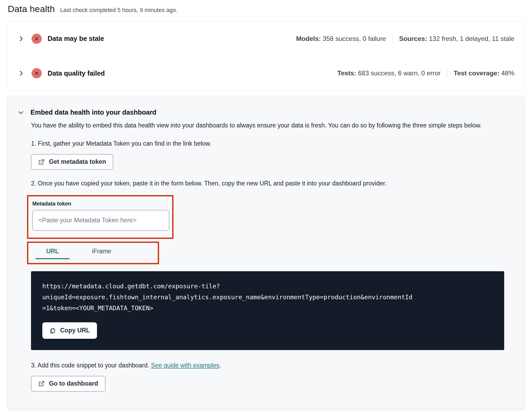 This screenshot has width=532, height=419. Describe the element at coordinates (101, 220) in the screenshot. I see `metadata-token-input` at that location.